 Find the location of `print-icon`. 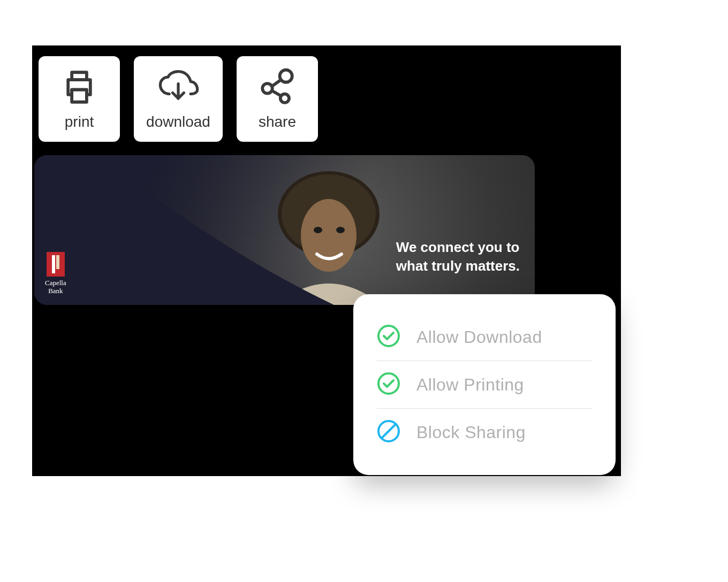

print-icon is located at coordinates (79, 87).